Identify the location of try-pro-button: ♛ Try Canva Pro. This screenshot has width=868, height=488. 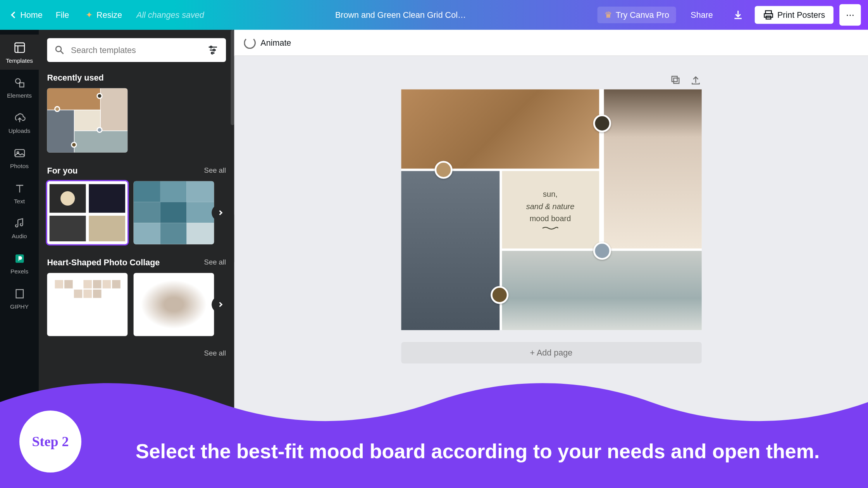
(637, 15).